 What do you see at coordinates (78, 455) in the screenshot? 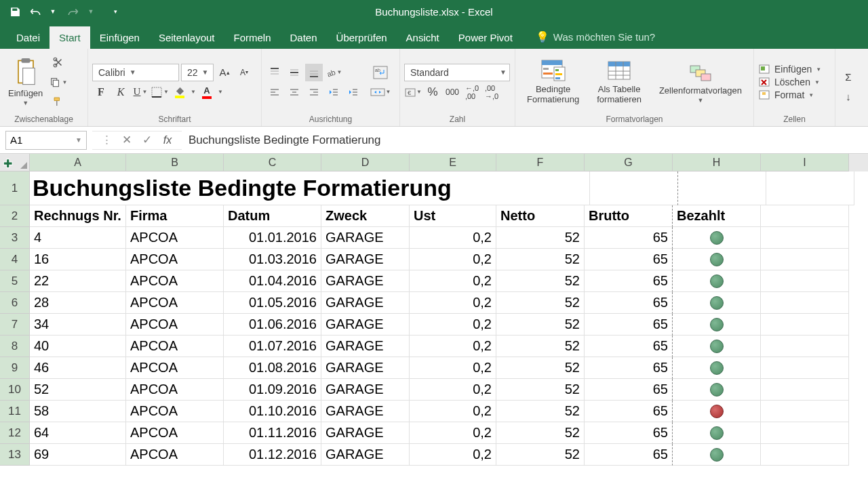
I see `cell: 69` at bounding box center [78, 455].